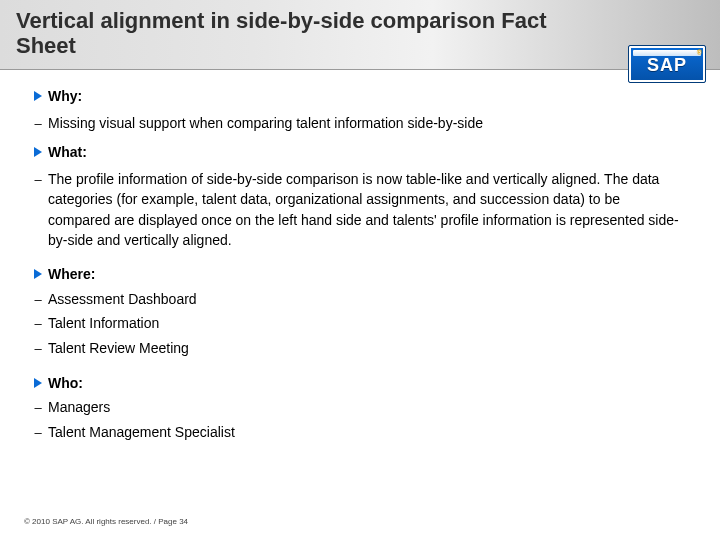 The image size is (720, 540). What do you see at coordinates (367, 324) in the screenshot?
I see `where-item-1: Talent Information` at bounding box center [367, 324].